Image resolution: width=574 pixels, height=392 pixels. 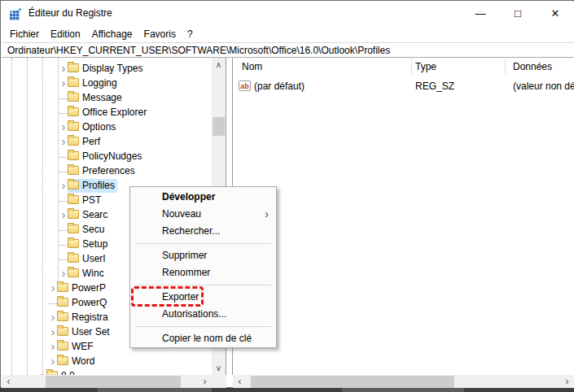 What do you see at coordinates (404, 382) in the screenshot?
I see `list-horizontal-scrollbar: ‹ ›` at bounding box center [404, 382].